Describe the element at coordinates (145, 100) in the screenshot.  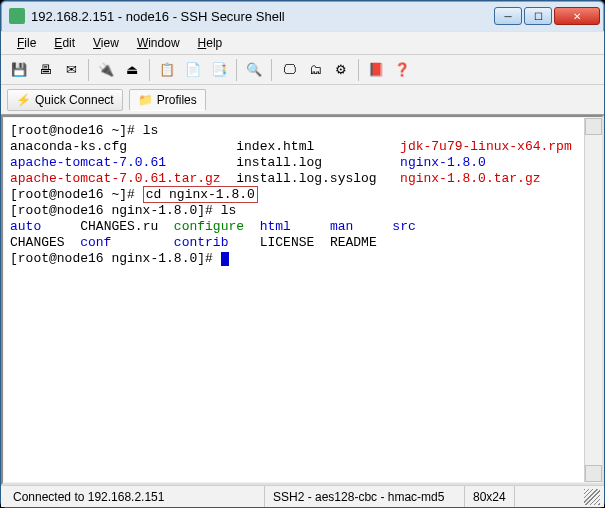
I see `folder-icon: 📁` at that location.